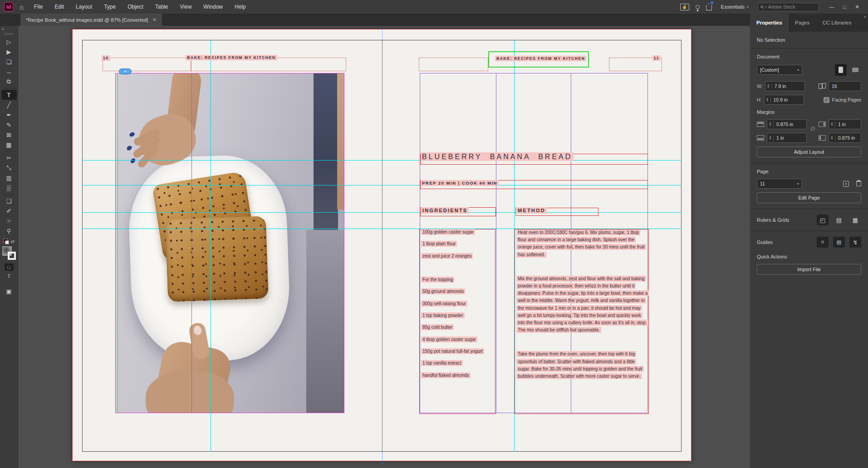  What do you see at coordinates (823, 220) in the screenshot?
I see `show-rulers-button: ◰` at bounding box center [823, 220].